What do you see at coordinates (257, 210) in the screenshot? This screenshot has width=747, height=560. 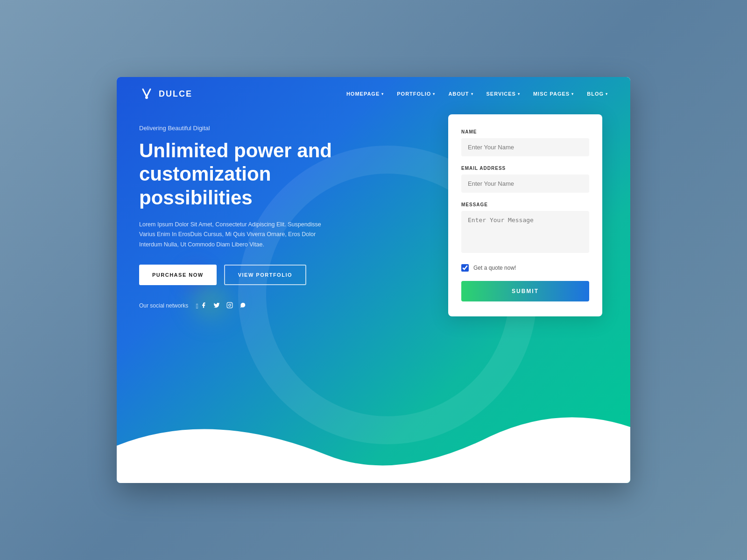 I see `hero-content: Delivering Beautiful Digital Unlimited p…` at bounding box center [257, 210].